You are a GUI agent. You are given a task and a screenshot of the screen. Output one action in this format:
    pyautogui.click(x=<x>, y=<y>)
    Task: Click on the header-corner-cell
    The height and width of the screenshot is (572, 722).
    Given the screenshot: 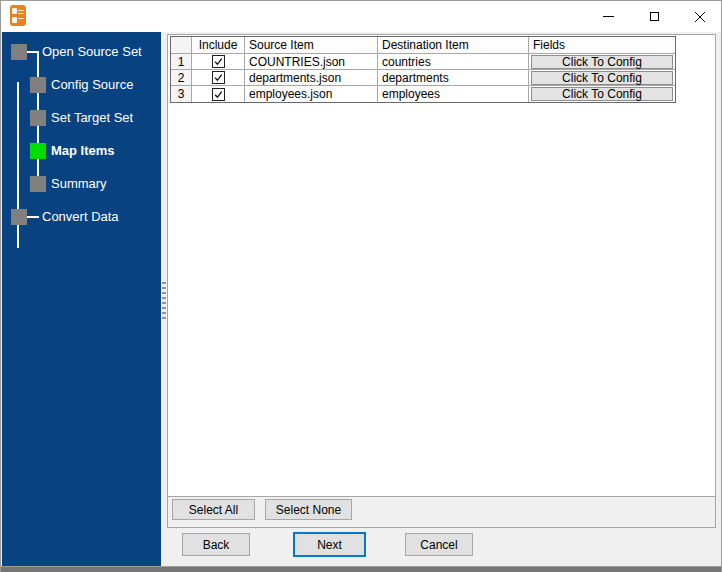 What is the action you would take?
    pyautogui.click(x=182, y=46)
    